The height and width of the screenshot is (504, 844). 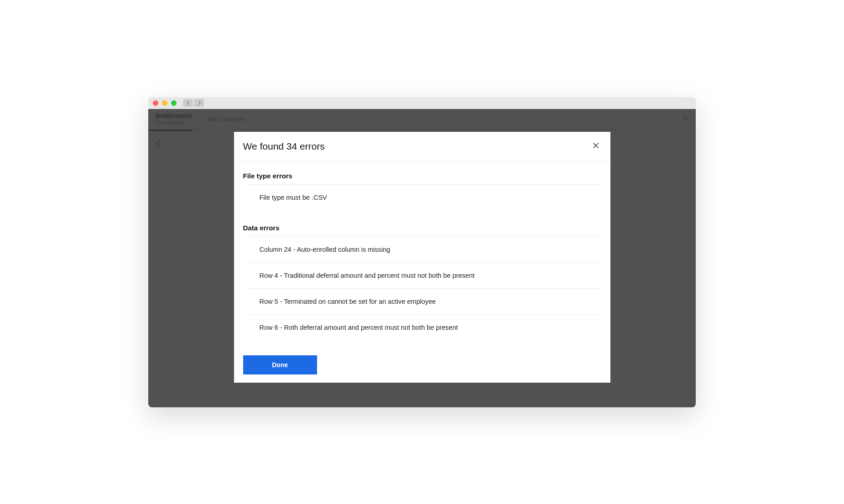 I want to click on traffic-lights, so click(x=165, y=103).